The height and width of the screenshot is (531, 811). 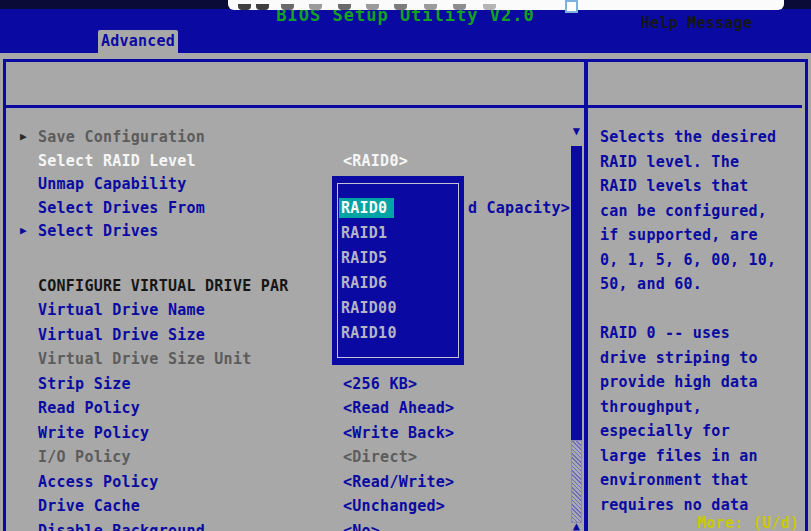 I want to click on item-value: <Direct>, so click(x=380, y=457).